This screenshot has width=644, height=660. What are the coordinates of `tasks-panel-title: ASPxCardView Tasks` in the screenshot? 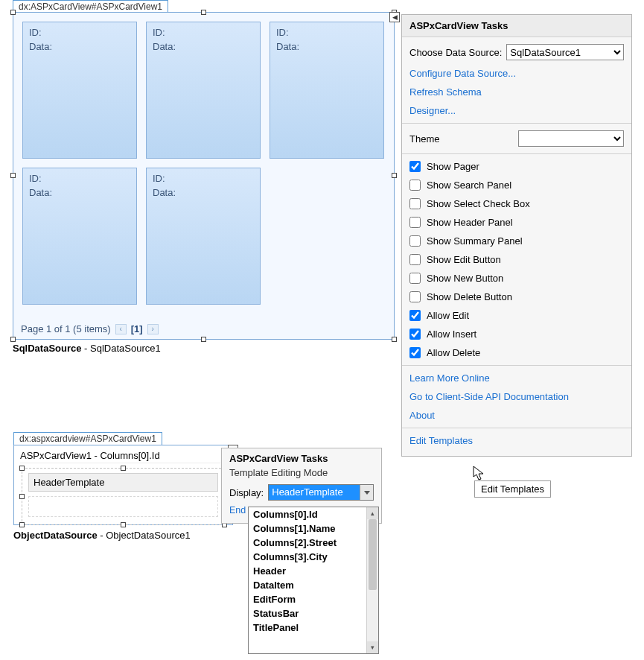 It's located at (302, 459).